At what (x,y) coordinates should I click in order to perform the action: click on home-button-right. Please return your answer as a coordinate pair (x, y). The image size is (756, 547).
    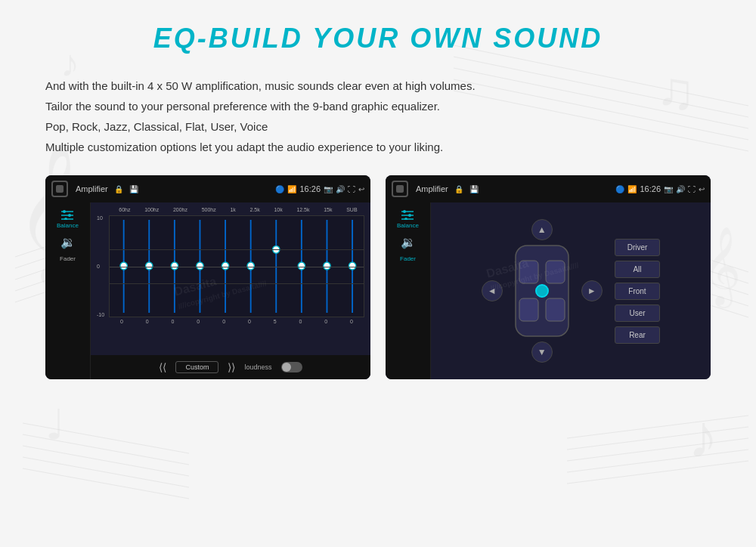
    Looking at the image, I should click on (400, 189).